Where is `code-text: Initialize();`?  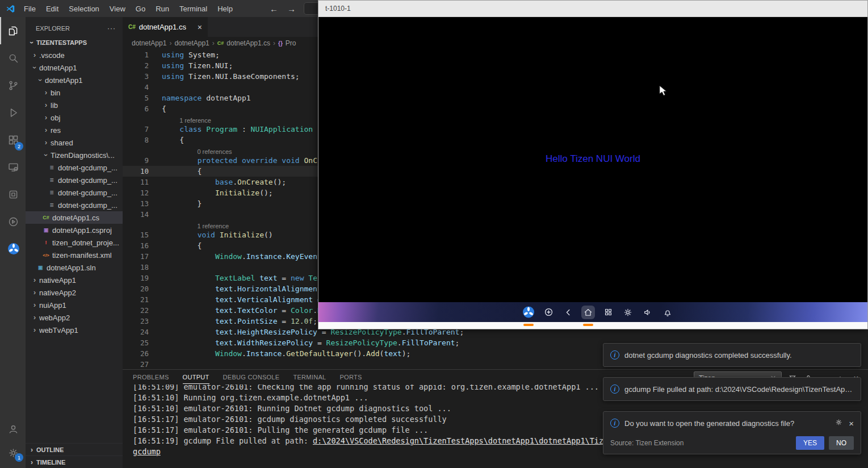 code-text: Initialize(); is located at coordinates (211, 193).